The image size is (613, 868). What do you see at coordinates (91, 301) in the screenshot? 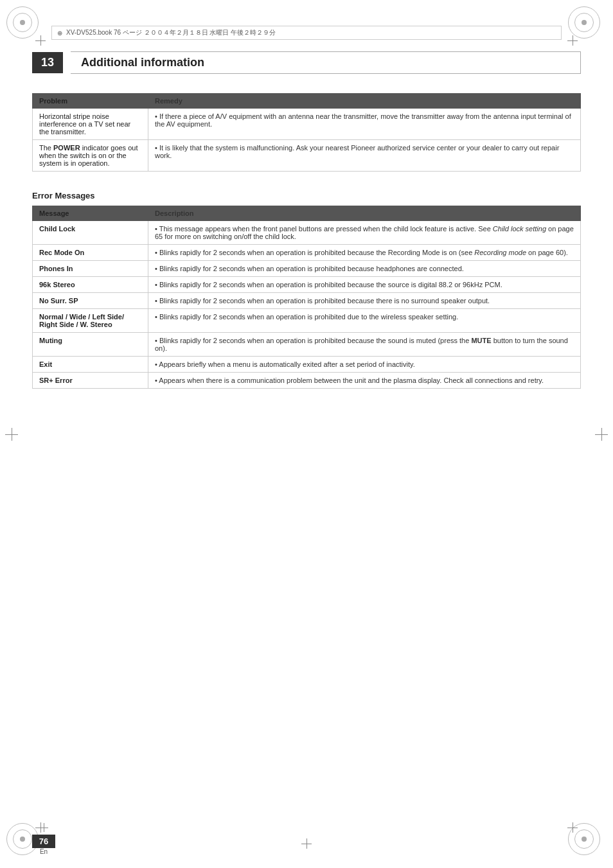
I see `error-msg-5: No Surr. SP` at bounding box center [91, 301].